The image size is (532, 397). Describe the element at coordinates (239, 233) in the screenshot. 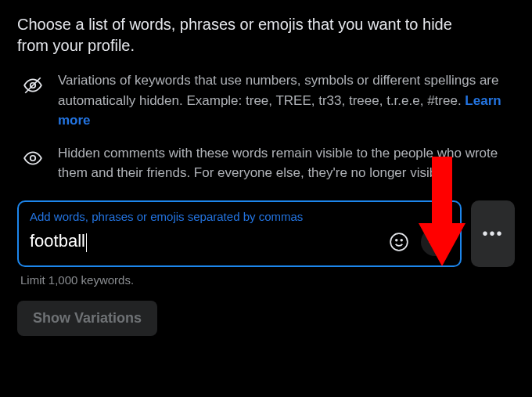

I see `keywords-input-container: Add words, phrases or emojis separated b…` at that location.